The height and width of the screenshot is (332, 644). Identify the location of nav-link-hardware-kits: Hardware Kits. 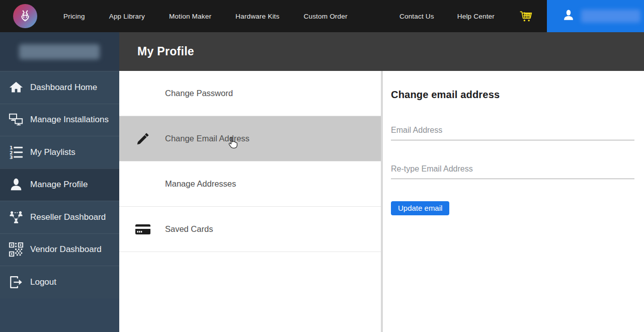
(258, 16).